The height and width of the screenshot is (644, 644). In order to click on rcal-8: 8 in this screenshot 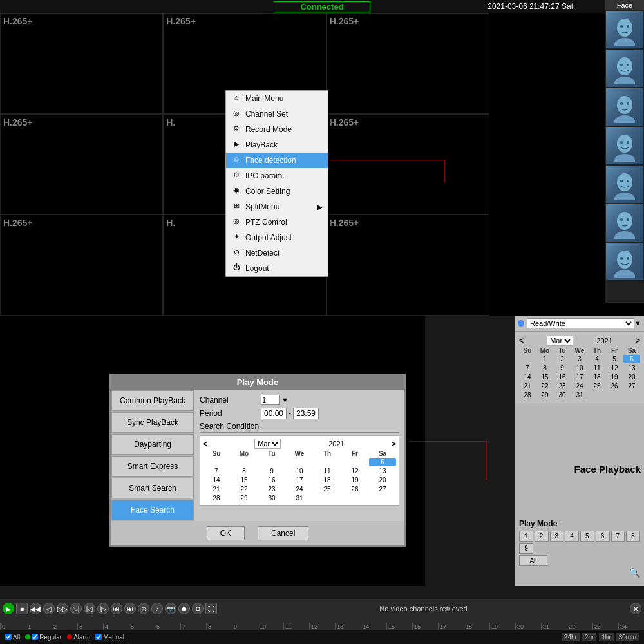, I will do `click(545, 368)`.